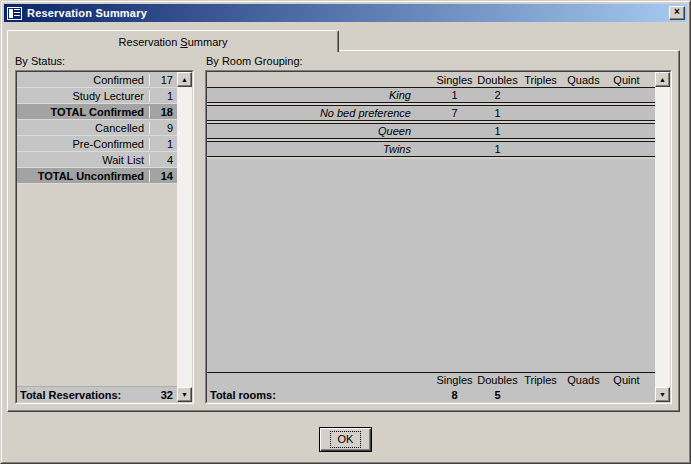 The width and height of the screenshot is (691, 464). Describe the element at coordinates (320, 131) in the screenshot. I see `room-group-label: Queen` at that location.